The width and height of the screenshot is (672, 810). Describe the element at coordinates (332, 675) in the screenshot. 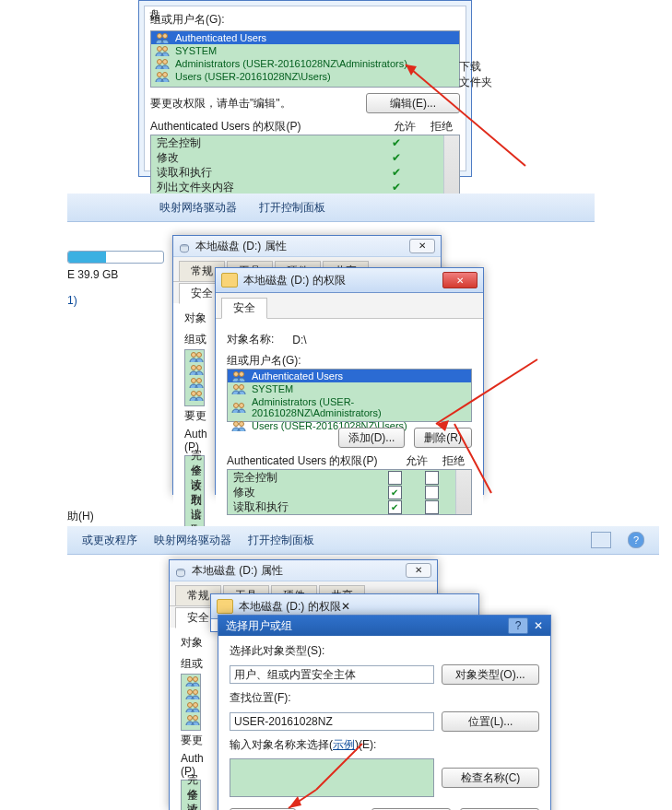

I see `object-type-value: 用户、组或内置安全主体` at that location.